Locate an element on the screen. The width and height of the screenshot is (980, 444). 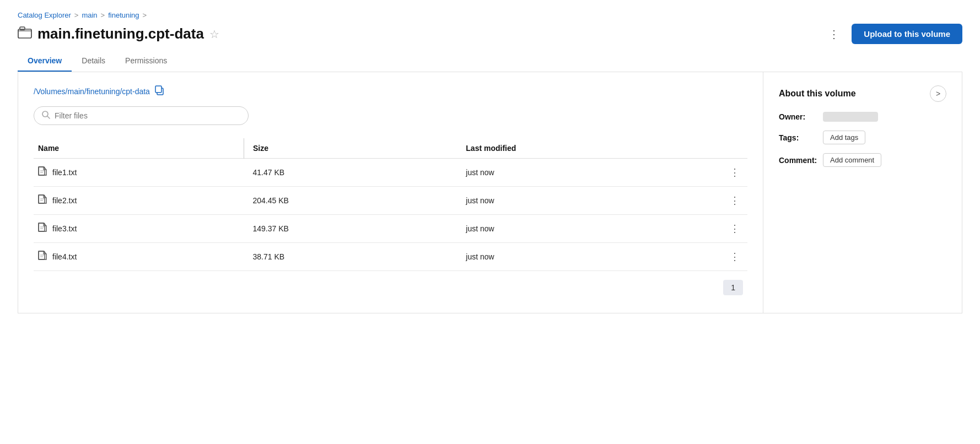
file-size: 38.71 KB is located at coordinates (353, 257).